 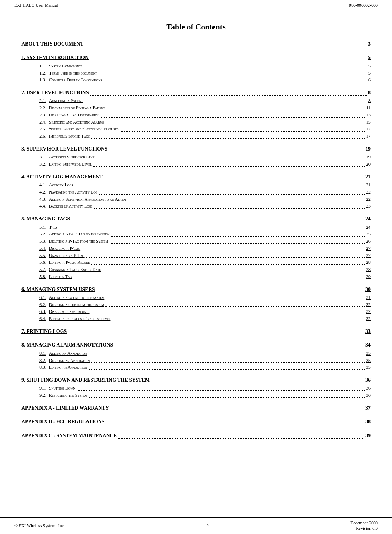 What do you see at coordinates (69, 436) in the screenshot?
I see `toc-entry-label: APPENDIX C - SYSTEM MAINTENANCE` at bounding box center [69, 436].